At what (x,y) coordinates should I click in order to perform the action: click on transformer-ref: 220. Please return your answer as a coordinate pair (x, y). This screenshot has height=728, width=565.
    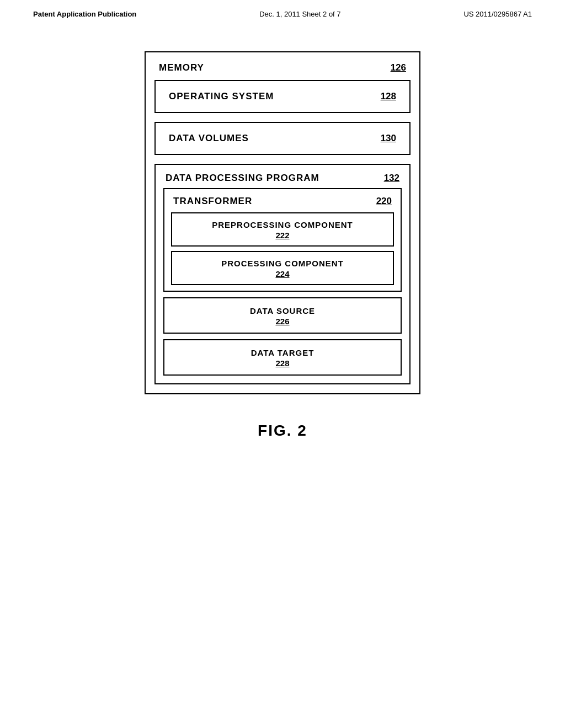
    Looking at the image, I should click on (384, 201).